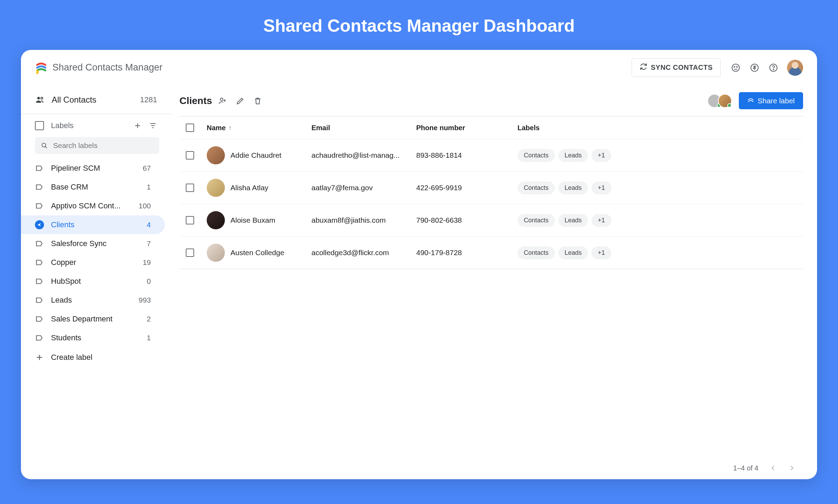 Image resolution: width=838 pixels, height=504 pixels. Describe the element at coordinates (147, 262) in the screenshot. I see `label-count: 19` at that location.